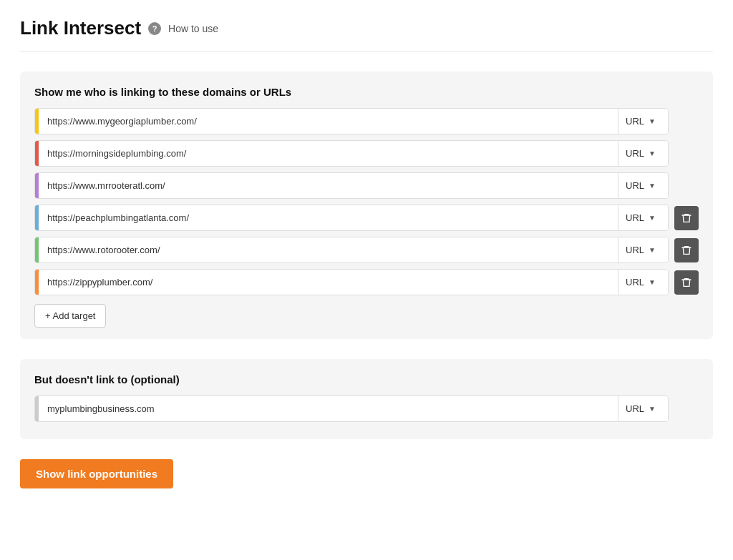 The width and height of the screenshot is (733, 560). I want to click on how-to-use-link: How to use, so click(193, 29).